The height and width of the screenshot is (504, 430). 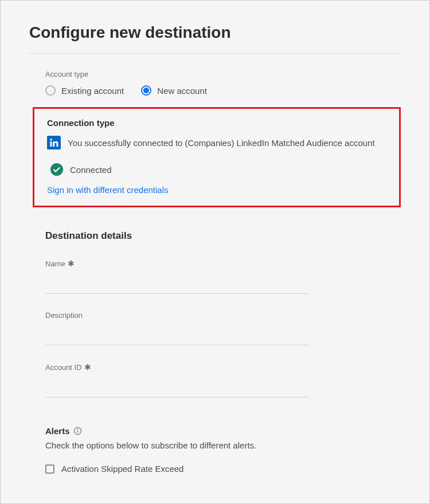 What do you see at coordinates (93, 90) in the screenshot?
I see `radio-label: Existing account` at bounding box center [93, 90].